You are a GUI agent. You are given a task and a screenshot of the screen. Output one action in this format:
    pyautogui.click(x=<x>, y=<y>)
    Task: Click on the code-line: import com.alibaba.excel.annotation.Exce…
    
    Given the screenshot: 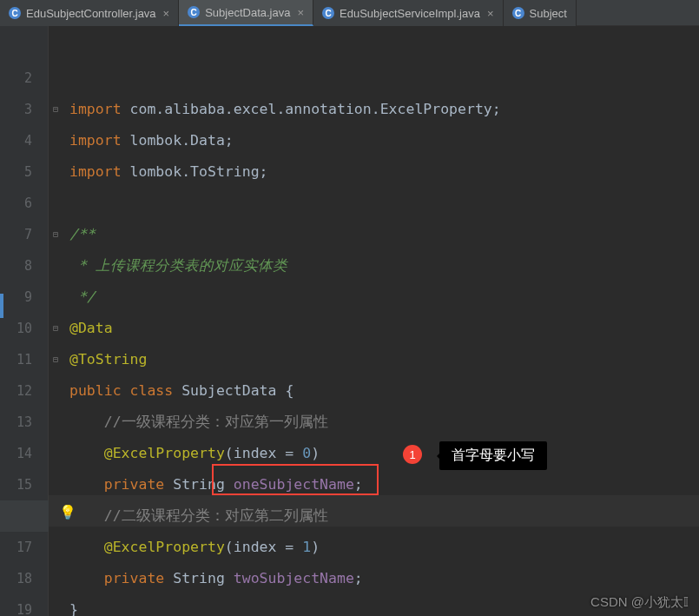 What is the action you would take?
    pyautogui.click(x=384, y=109)
    